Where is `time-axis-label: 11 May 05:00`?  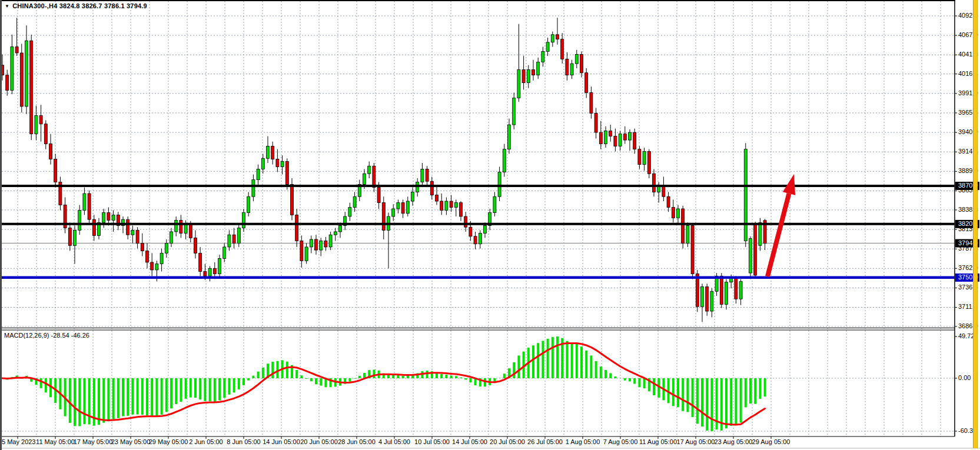
time-axis-label: 11 May 05:00 is located at coordinates (55, 442).